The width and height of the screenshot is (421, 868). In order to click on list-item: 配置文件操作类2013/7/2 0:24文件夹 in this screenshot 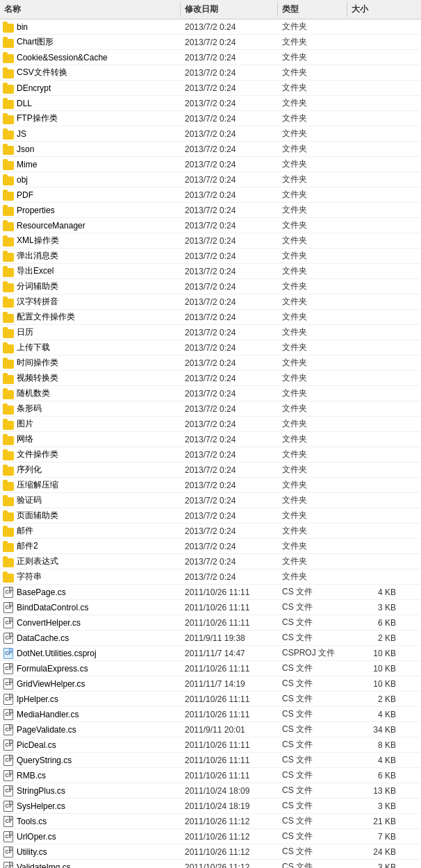, I will do `click(210, 317)`.